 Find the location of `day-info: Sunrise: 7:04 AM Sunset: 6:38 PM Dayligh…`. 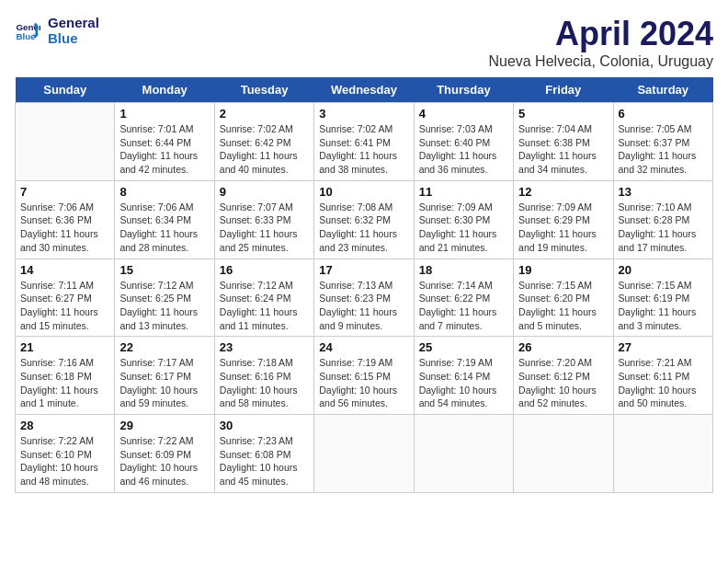

day-info: Sunrise: 7:04 AM Sunset: 6:38 PM Dayligh… is located at coordinates (563, 149).